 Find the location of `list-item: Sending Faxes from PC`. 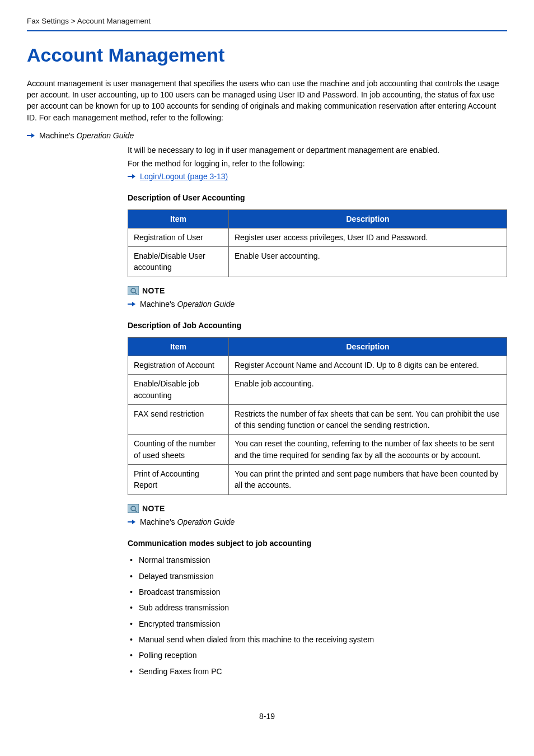

list-item: Sending Faxes from PC is located at coordinates (317, 671).